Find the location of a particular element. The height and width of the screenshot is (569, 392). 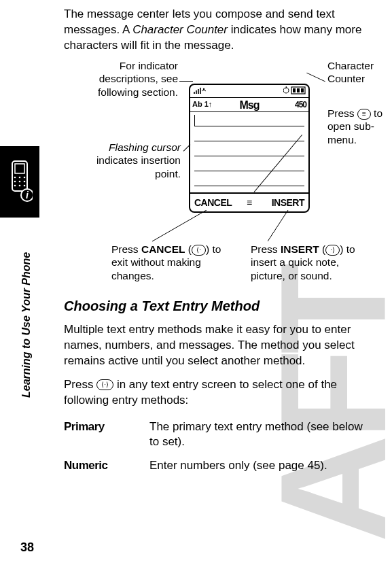

section-heading: Choosing a Text Entry Method is located at coordinates (221, 306).